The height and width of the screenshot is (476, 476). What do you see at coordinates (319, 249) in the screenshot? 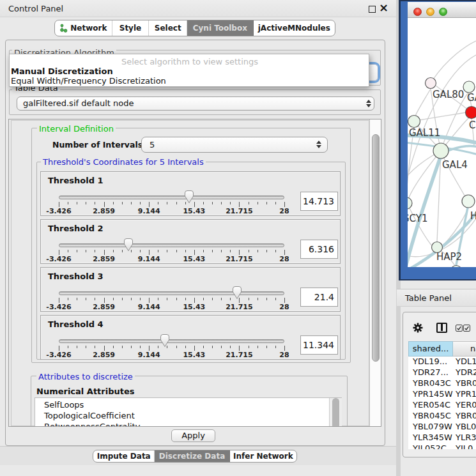
I see `threshold-value-field: 6.316` at bounding box center [319, 249].